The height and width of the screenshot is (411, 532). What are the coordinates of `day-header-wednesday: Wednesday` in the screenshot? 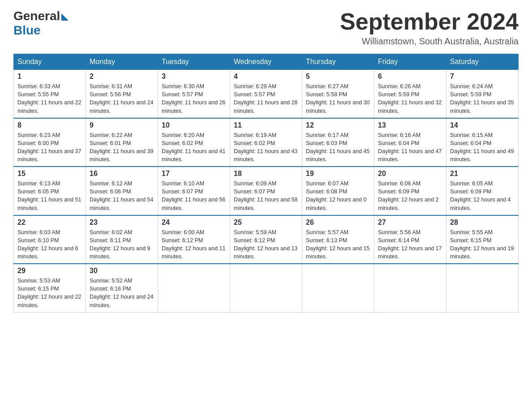 It's located at (266, 62).